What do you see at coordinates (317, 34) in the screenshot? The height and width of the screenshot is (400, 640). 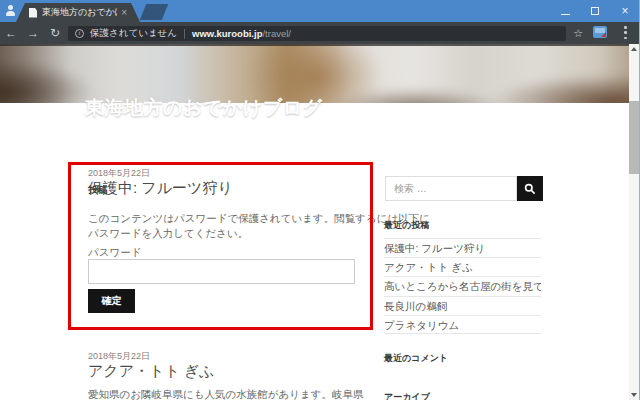 I see `url-bar: i 保護されていません www.kuroobi.jp /travel/` at bounding box center [317, 34].